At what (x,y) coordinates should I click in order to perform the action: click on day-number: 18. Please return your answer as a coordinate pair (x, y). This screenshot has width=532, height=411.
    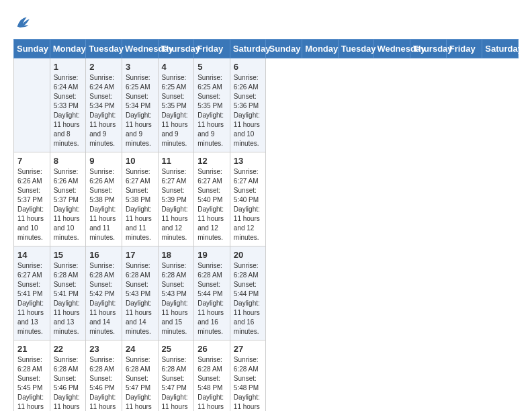
    Looking at the image, I should click on (176, 255).